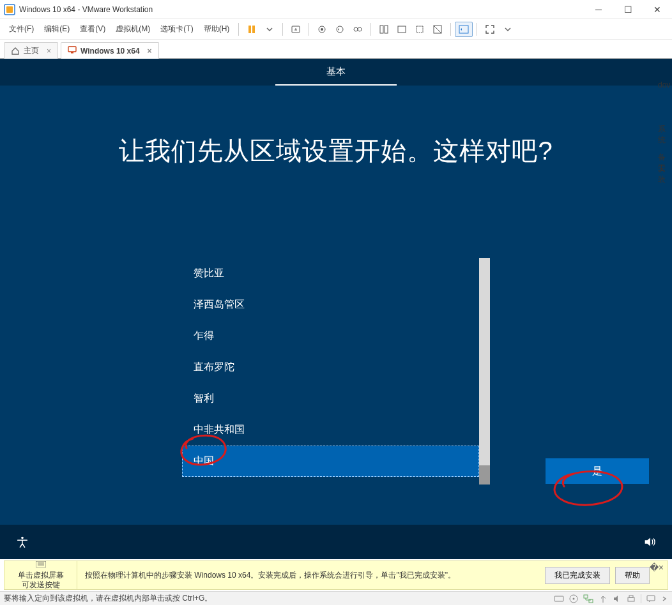 This screenshot has width=672, height=616. I want to click on tab-vm-close-icon: ×, so click(149, 51).